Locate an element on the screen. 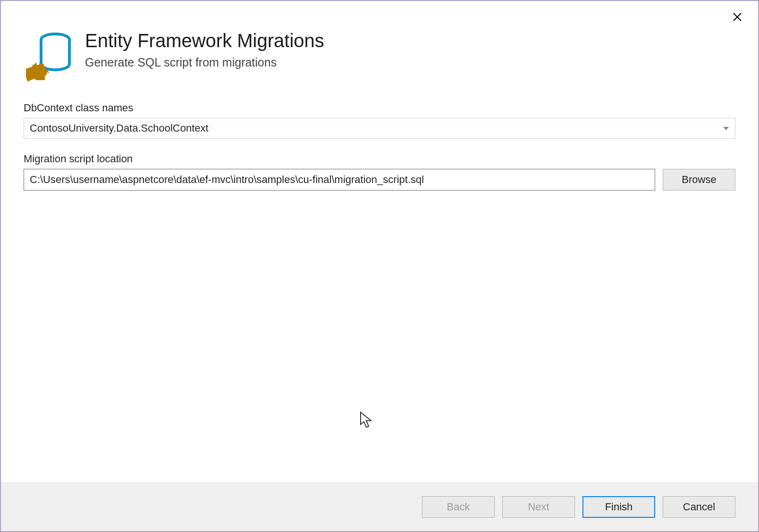 Image resolution: width=759 pixels, height=532 pixels. close-button is located at coordinates (737, 17).